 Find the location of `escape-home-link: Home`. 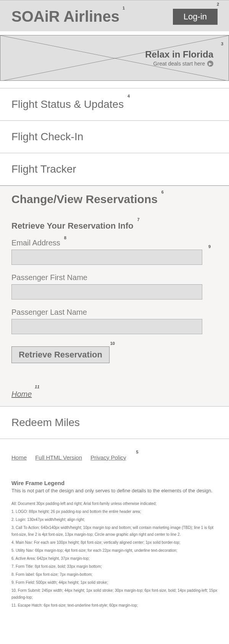

escape-home-link: Home is located at coordinates (21, 394).